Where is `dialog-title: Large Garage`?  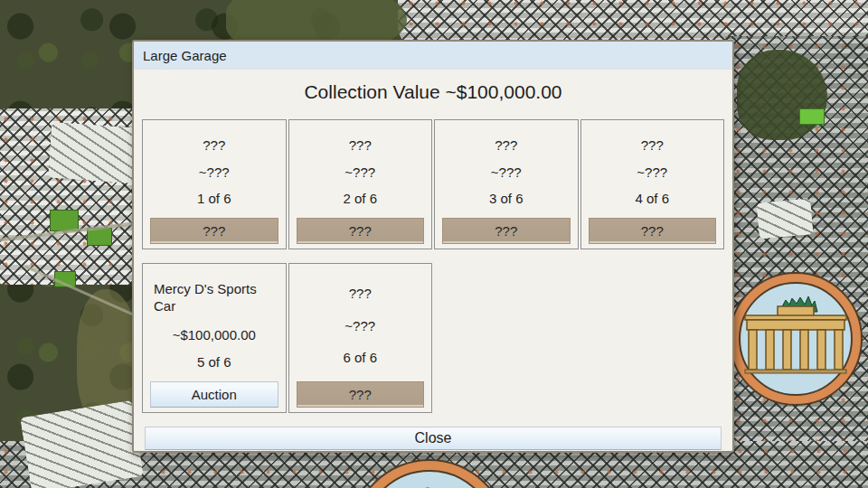
dialog-title: Large Garage is located at coordinates (184, 56).